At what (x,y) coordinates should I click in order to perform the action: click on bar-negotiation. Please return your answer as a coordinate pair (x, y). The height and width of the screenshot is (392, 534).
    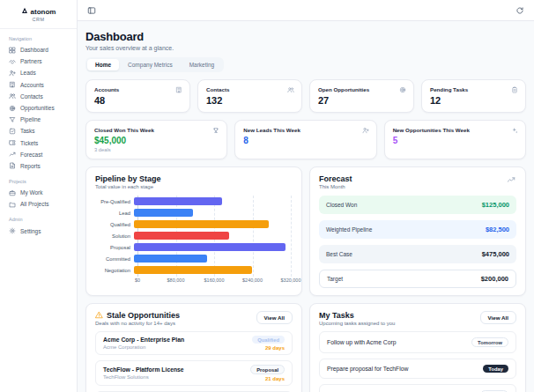
    Looking at the image, I should click on (193, 270).